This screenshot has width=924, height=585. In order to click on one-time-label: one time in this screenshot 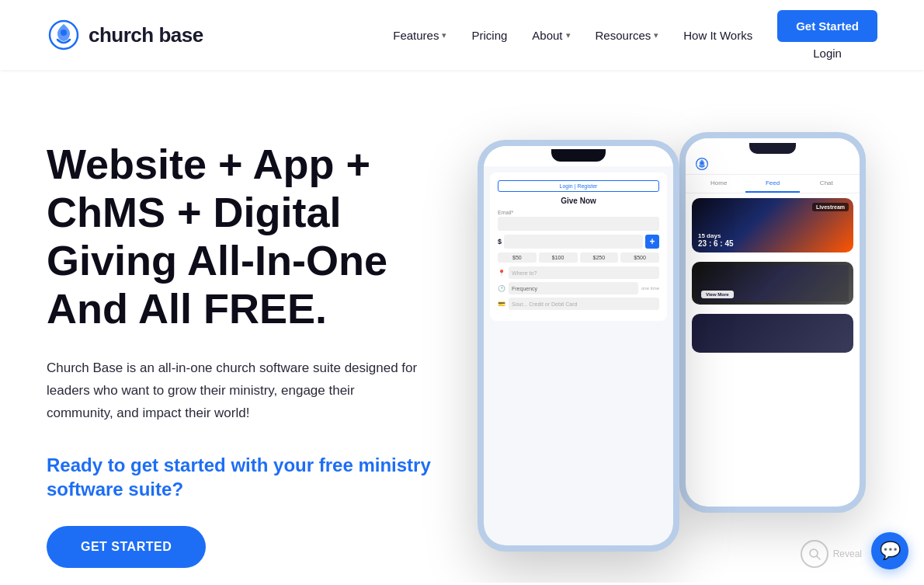, I will do `click(651, 288)`.